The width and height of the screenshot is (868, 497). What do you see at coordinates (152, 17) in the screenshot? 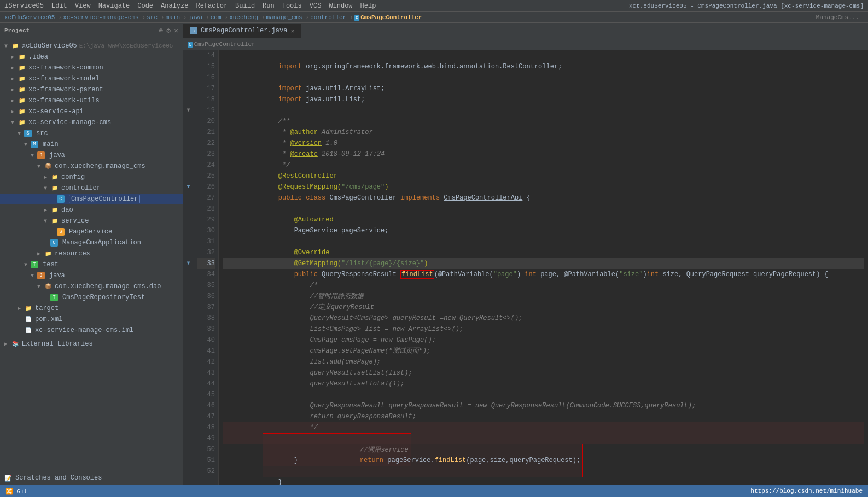
I see `nav-src: src` at bounding box center [152, 17].